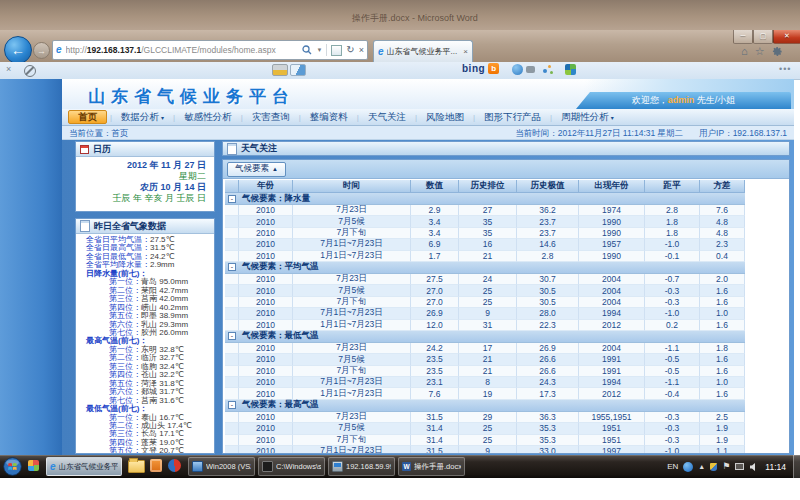 This screenshot has width=800, height=500. I want to click on addon-grid-icon, so click(570, 70).